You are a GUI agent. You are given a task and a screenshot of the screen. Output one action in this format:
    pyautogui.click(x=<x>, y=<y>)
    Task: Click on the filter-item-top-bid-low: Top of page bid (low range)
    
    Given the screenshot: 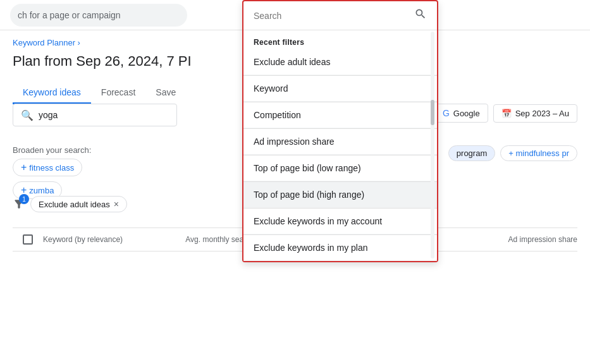 What is the action you would take?
    pyautogui.click(x=340, y=168)
    